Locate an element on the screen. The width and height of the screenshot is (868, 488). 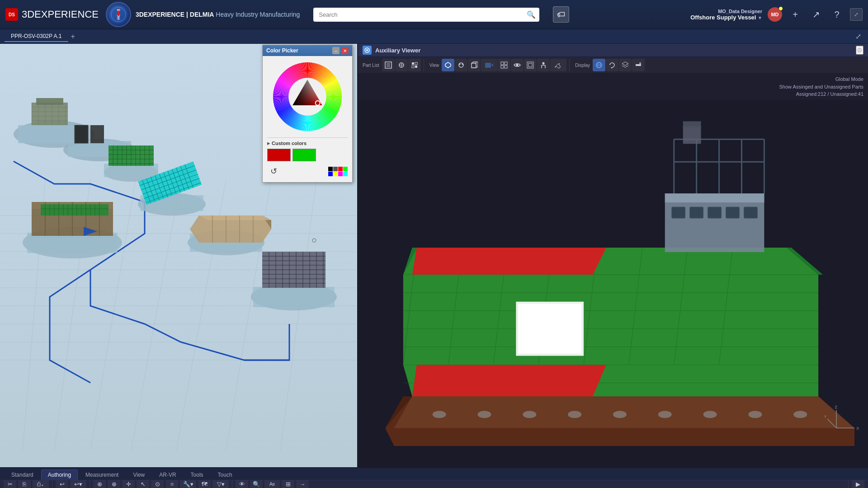
view-btn-eye is located at coordinates (517, 65).